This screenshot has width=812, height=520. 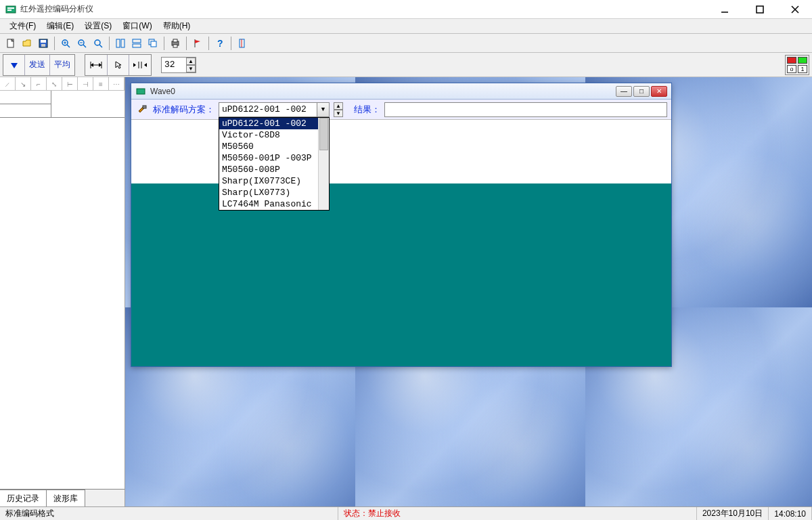 I want to click on decode-option: M50560-008P, so click(x=274, y=169).